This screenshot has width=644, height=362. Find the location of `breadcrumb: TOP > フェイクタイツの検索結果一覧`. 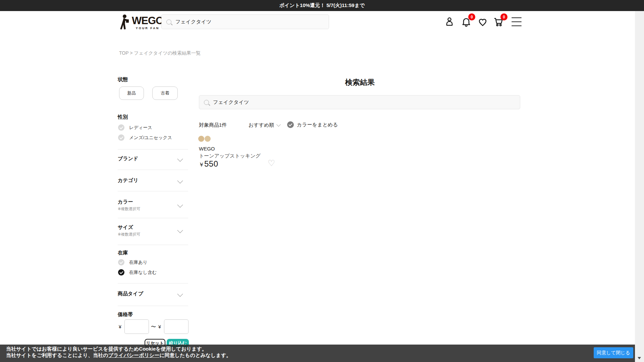

breadcrumb: TOP > フェイクタイツの検索結果一覧 is located at coordinates (160, 53).